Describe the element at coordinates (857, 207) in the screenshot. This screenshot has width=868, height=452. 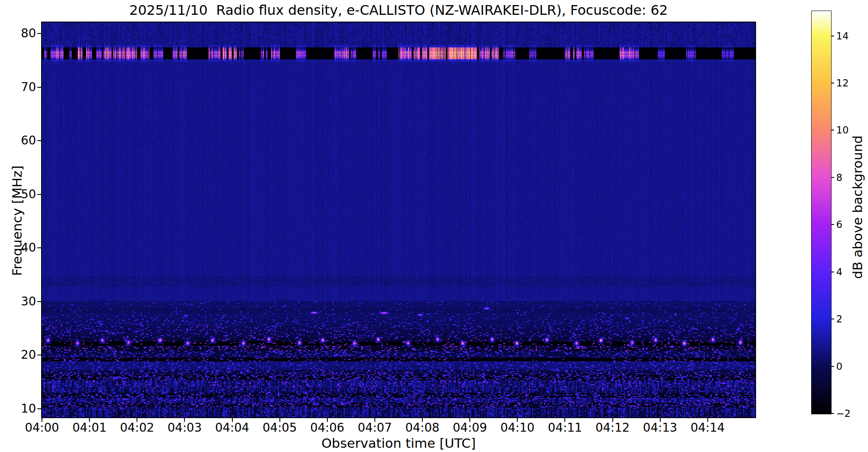
I see `colorbar-label: dB above background` at that location.